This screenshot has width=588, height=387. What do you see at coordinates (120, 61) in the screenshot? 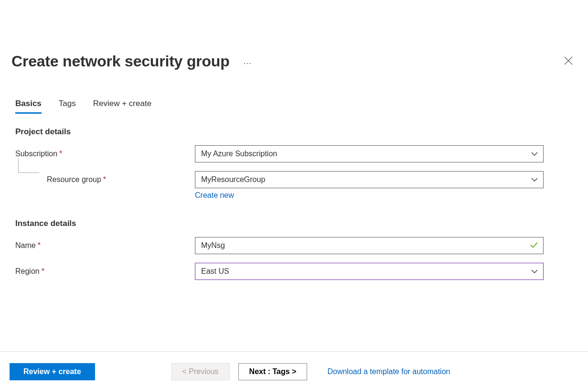
I see `page-title: Create network security group` at bounding box center [120, 61].